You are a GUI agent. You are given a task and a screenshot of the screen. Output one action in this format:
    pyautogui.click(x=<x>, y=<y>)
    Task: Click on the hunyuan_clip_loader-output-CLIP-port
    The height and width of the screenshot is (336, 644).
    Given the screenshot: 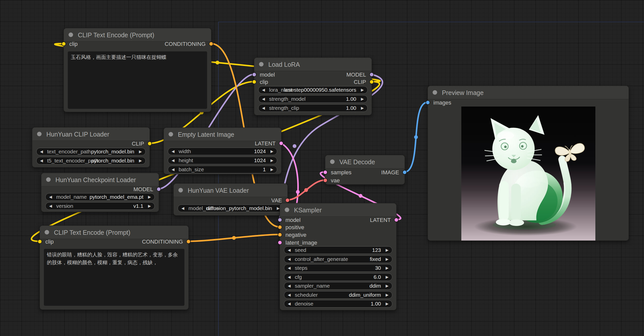 What is the action you would take?
    pyautogui.click(x=150, y=144)
    